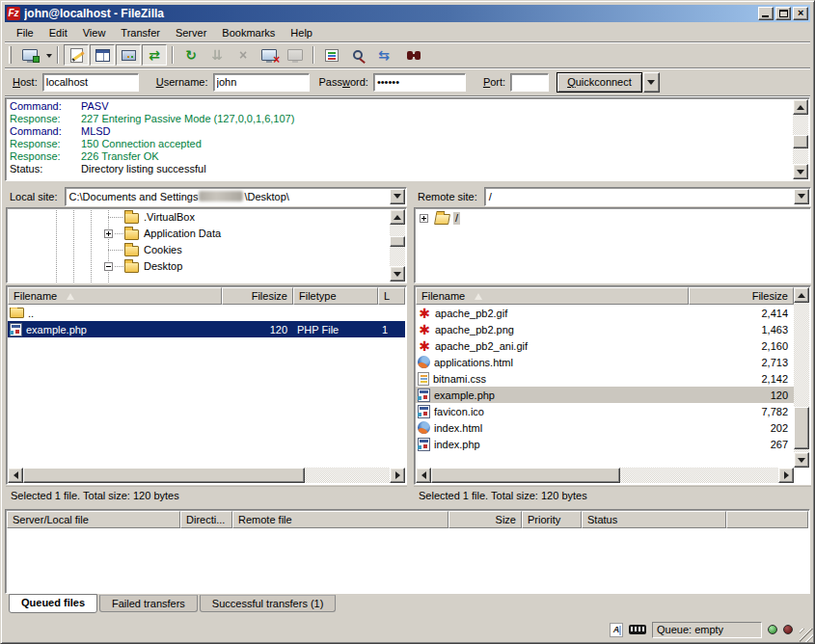 Image resolution: width=815 pixels, height=644 pixels. What do you see at coordinates (392, 296) in the screenshot?
I see `column-header-lastmodified: L` at bounding box center [392, 296].